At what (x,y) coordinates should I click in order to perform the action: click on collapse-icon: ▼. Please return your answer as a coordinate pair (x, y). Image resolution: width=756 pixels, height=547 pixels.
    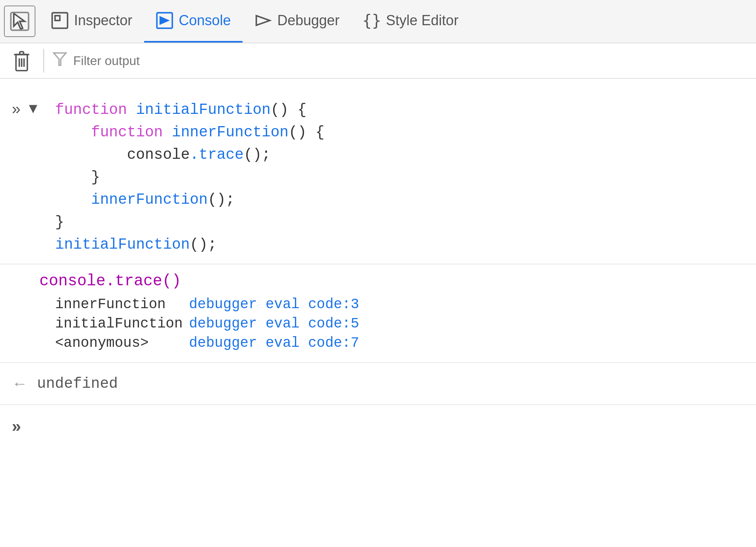
    Looking at the image, I should click on (33, 108).